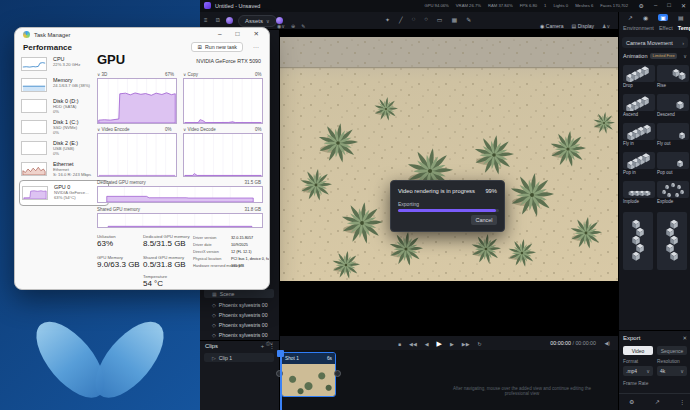 This screenshot has width=690, height=410. What do you see at coordinates (491, 191) in the screenshot?
I see `dialog-percent: 99%` at bounding box center [491, 191].